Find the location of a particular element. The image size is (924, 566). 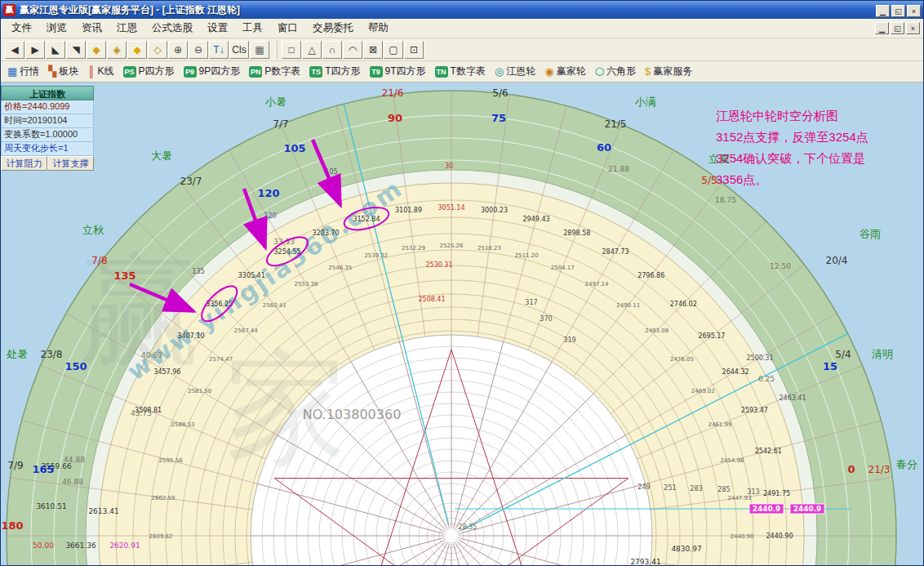

svg-text: 3254.55 is located at coordinates (287, 252).